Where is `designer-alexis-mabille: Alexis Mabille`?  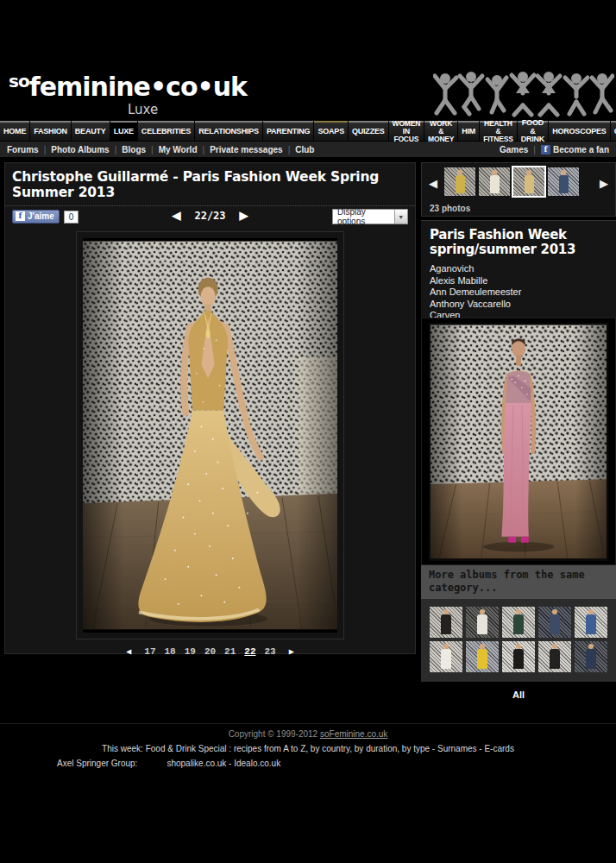 designer-alexis-mabille: Alexis Mabille is located at coordinates (519, 281).